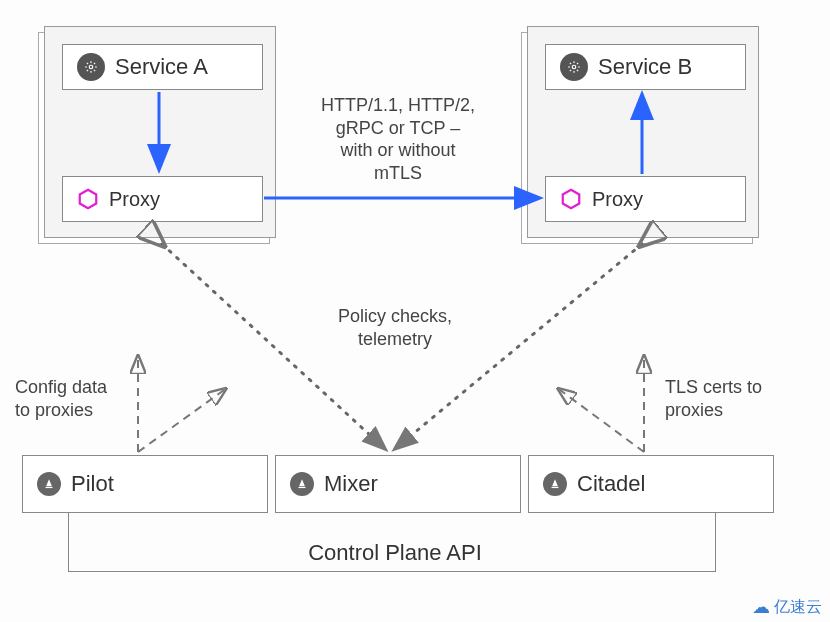 The height and width of the screenshot is (622, 830). I want to click on watermark-text: 亿速云, so click(798, 608).